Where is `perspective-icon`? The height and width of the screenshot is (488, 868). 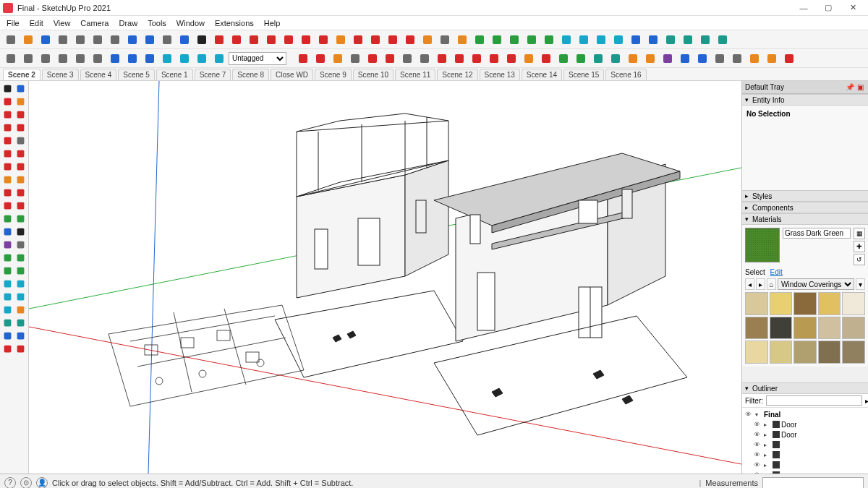
perspective-icon is located at coordinates (115, 59).